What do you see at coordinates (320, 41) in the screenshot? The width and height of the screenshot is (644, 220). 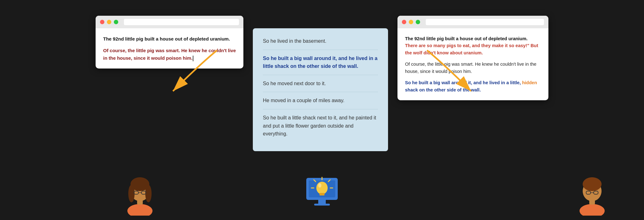 I see `center-line1: So he lived in the basement.` at bounding box center [320, 41].